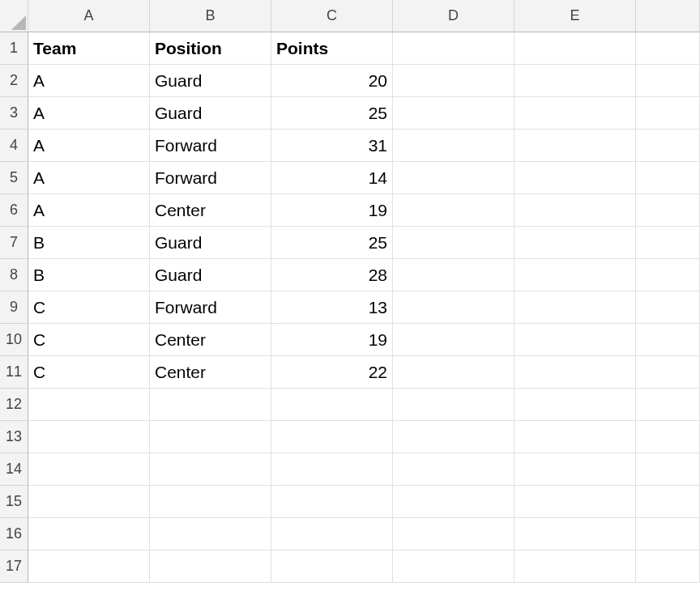  Describe the element at coordinates (332, 146) in the screenshot. I see `cell-C4: 31` at that location.